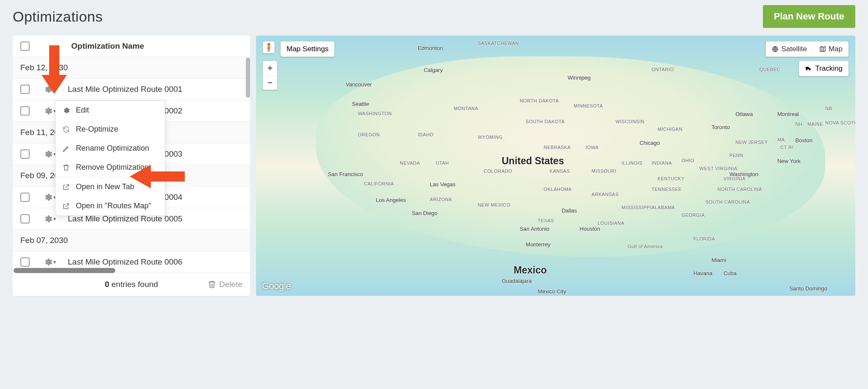 Image resolution: width=868 pixels, height=389 pixels. Describe the element at coordinates (590, 229) in the screenshot. I see `map-label: Houston` at that location.